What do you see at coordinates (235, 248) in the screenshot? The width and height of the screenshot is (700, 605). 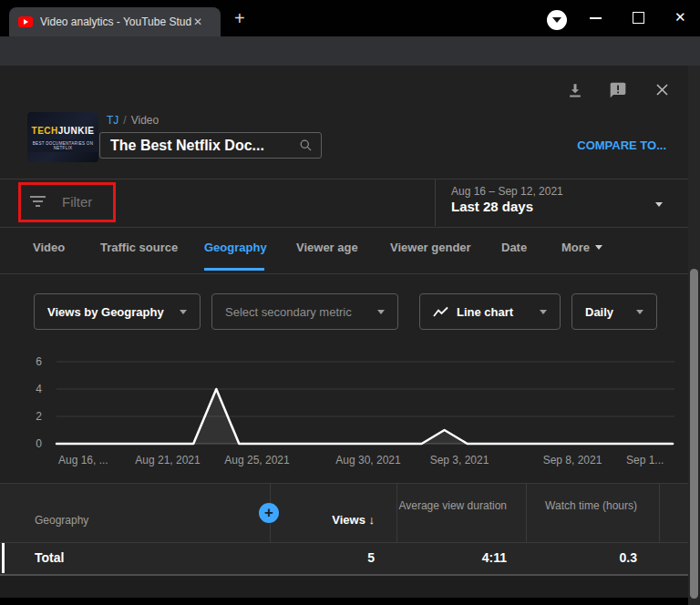 I see `tab-geography: Geography` at bounding box center [235, 248].